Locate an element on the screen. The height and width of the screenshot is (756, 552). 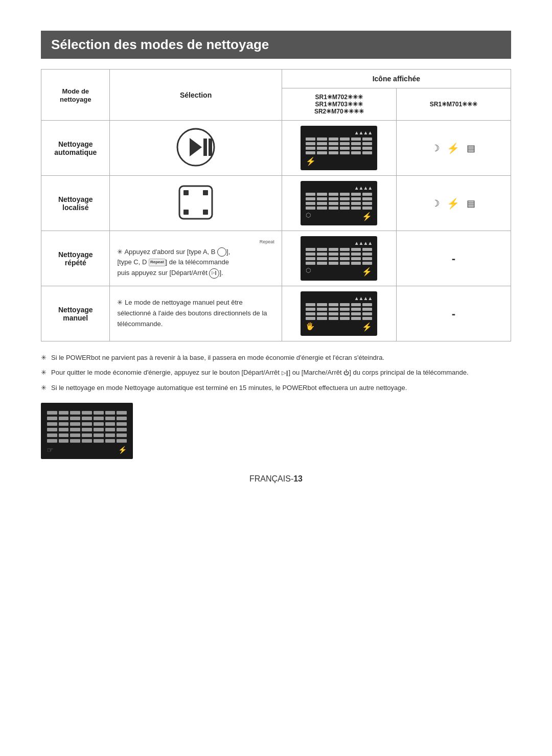
selection-spot is located at coordinates (196, 203).